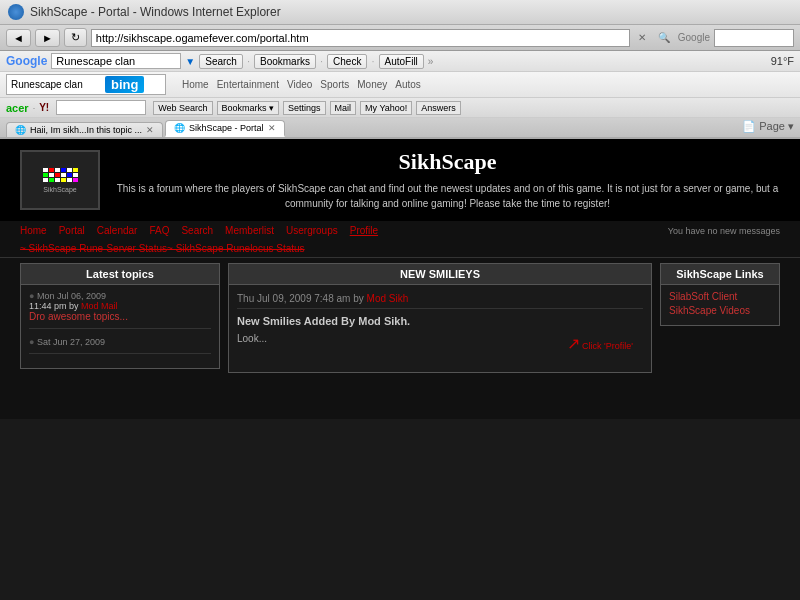 Image resolution: width=800 pixels, height=600 pixels. Describe the element at coordinates (400, 128) in the screenshot. I see `browser-tabs: 🌐 Haii, Im sikh...In this topic ... ✕ 🌐 …` at that location.